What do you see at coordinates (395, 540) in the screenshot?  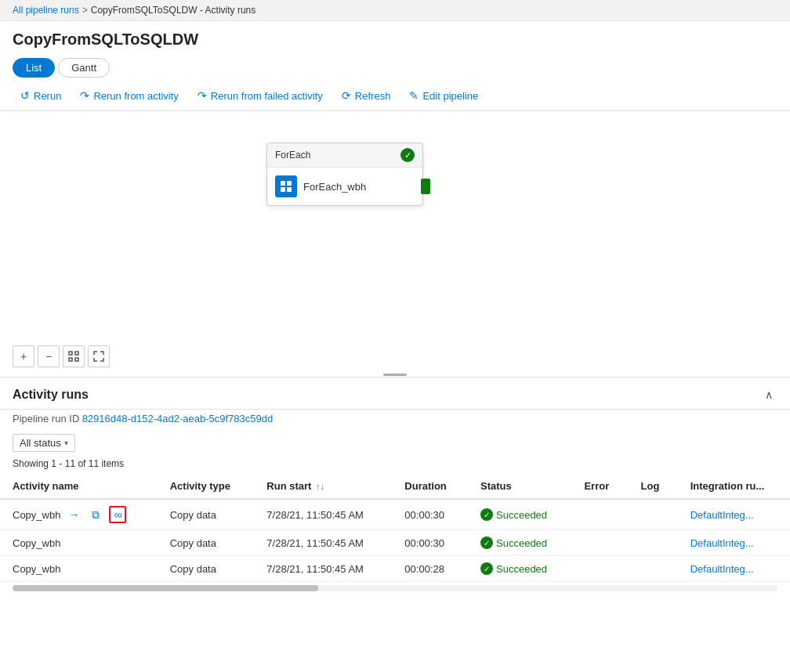 I see `table-body: Copy_wbh→⧉∞Copy data7/28/21, 11:50:45 AM…` at bounding box center [395, 540].